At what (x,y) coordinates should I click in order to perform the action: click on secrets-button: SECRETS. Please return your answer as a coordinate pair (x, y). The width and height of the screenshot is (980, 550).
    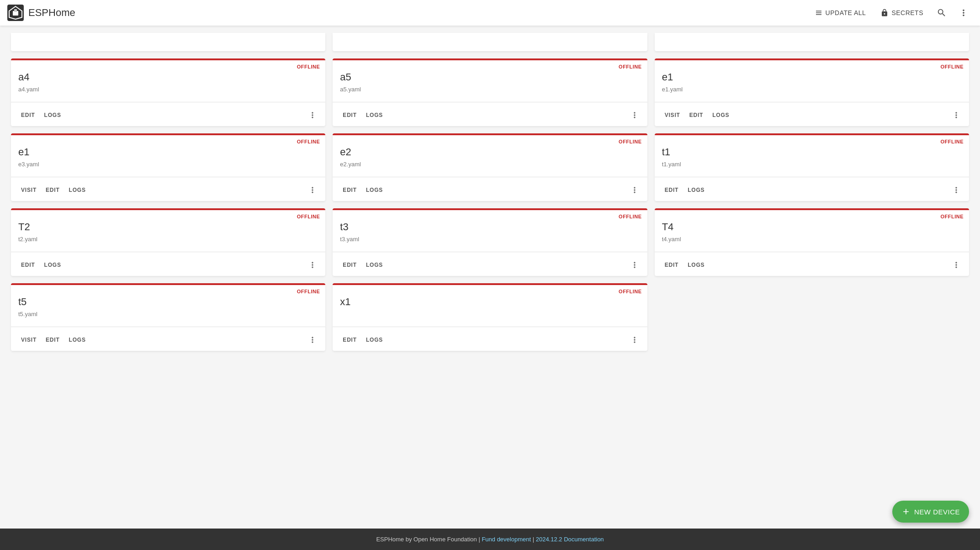
    Looking at the image, I should click on (902, 13).